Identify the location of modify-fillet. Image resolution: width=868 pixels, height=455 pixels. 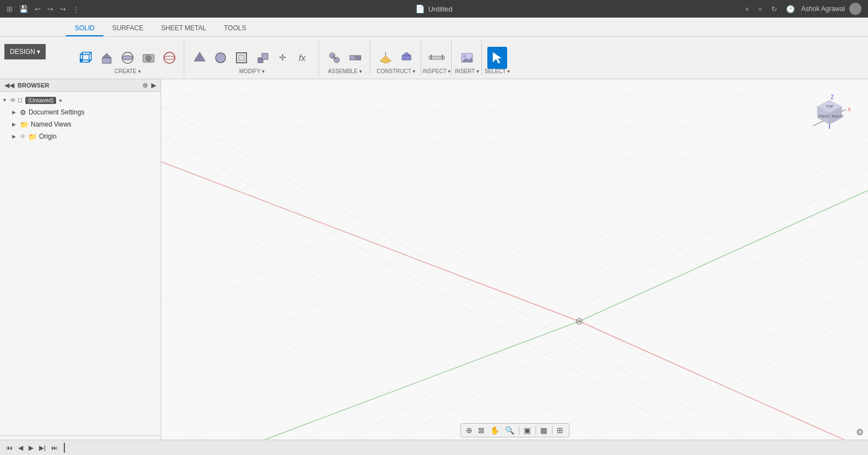
(221, 58).